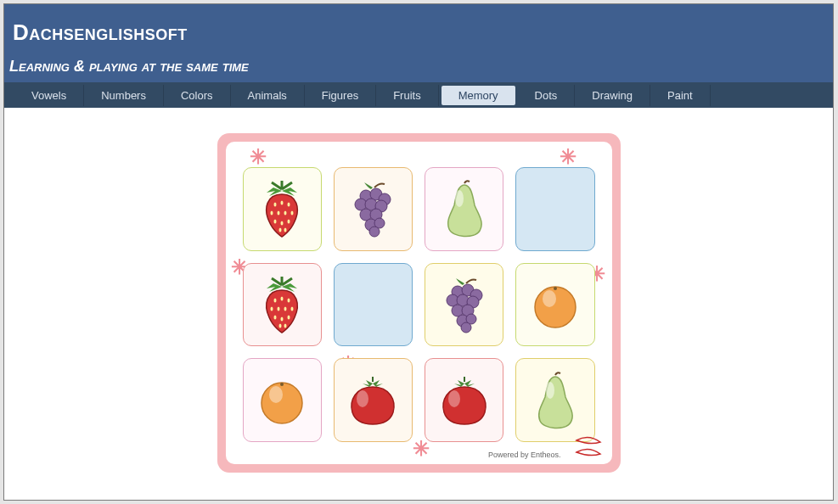 This screenshot has width=838, height=504. What do you see at coordinates (268, 95) in the screenshot?
I see `nav-animals: Animals` at bounding box center [268, 95].